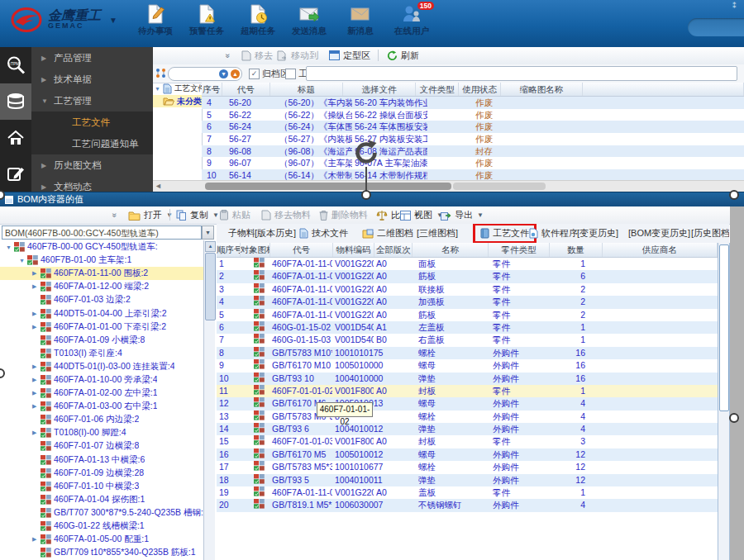 This screenshot has height=560, width=744. What do you see at coordinates (102, 354) in the screenshot?
I see `bom-tree-item: T0103(I) 牵引座:4` at bounding box center [102, 354].